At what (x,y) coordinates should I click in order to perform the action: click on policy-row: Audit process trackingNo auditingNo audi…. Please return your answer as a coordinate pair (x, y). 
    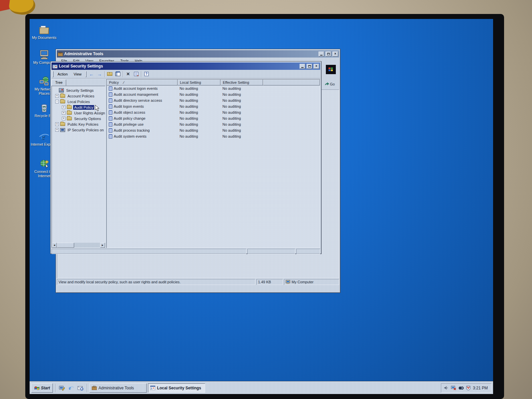
    Looking at the image, I should click on (213, 130).